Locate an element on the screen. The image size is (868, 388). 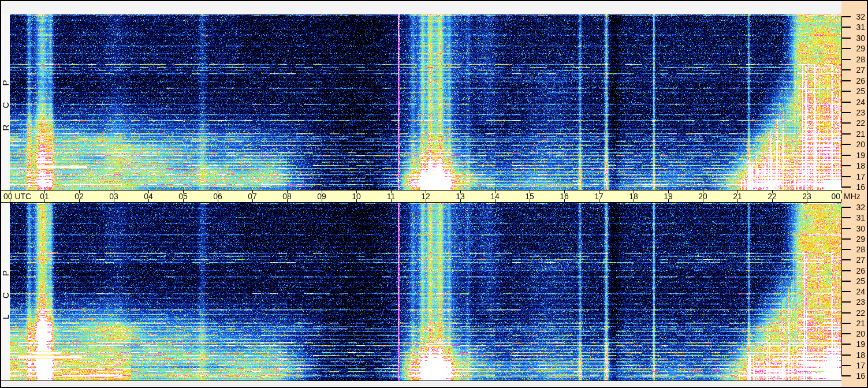
time-label: 12 is located at coordinates (426, 196).